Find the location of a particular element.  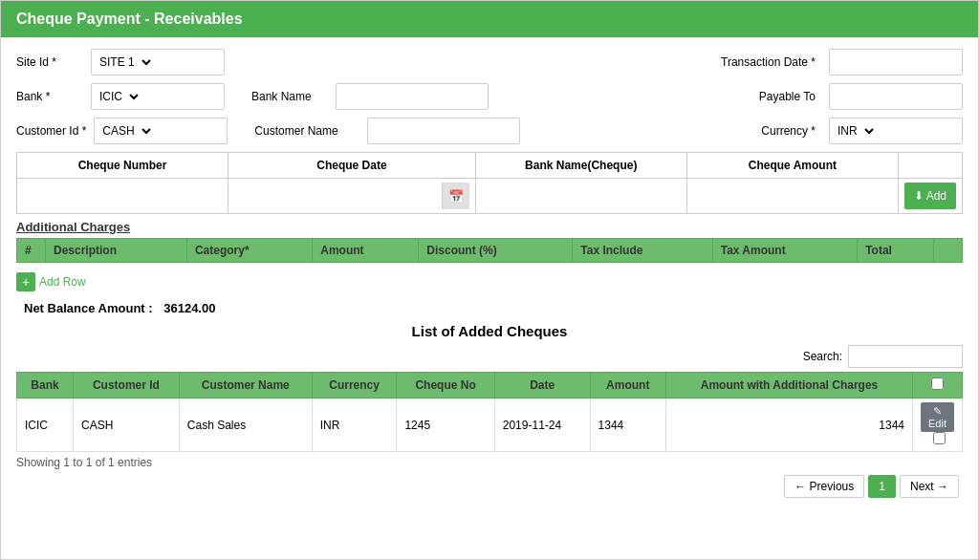

col-category: Category* is located at coordinates (249, 250).